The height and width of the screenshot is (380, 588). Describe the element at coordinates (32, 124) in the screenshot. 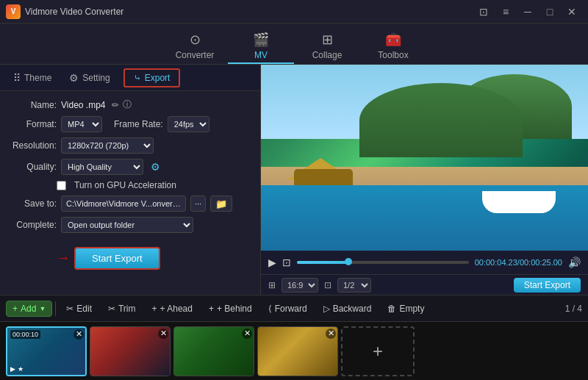

I see `format-label: Format:` at that location.